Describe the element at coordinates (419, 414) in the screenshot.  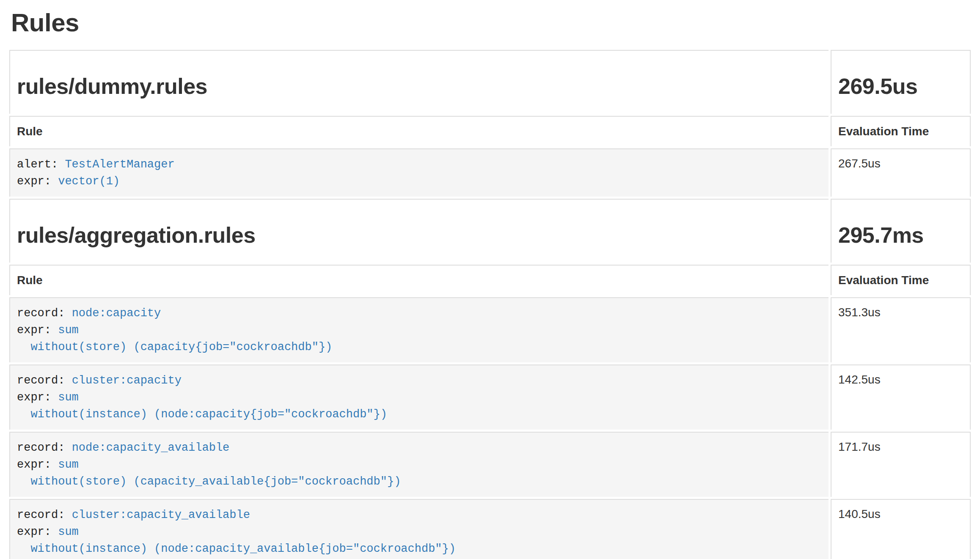
I see `rule-code-line: without(instance) (node:capacity{job="co…` at that location.